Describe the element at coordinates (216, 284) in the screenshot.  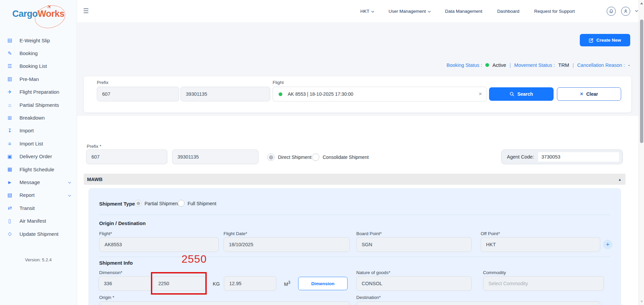
I see `weight-unit-label: KG` at that location.